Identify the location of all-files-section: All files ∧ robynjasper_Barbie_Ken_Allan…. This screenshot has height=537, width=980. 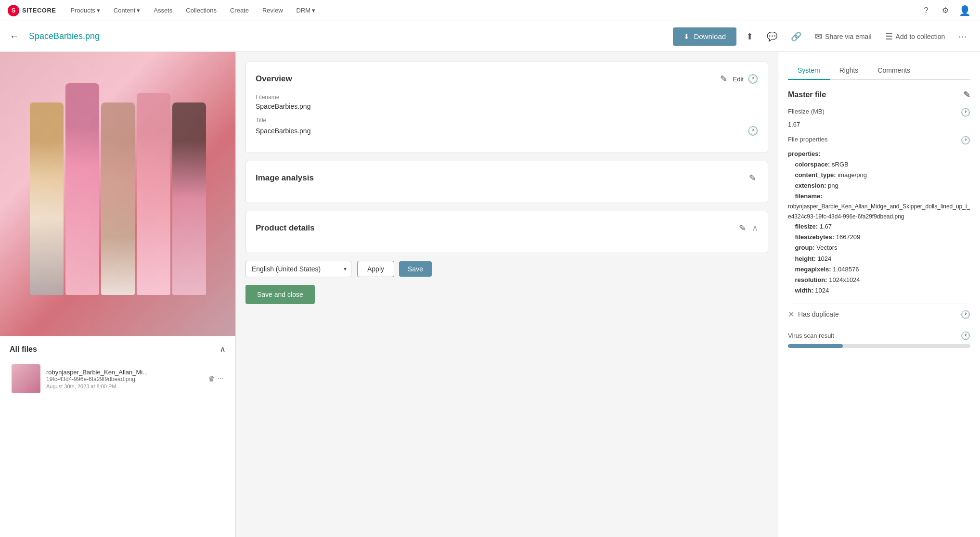
(117, 371).